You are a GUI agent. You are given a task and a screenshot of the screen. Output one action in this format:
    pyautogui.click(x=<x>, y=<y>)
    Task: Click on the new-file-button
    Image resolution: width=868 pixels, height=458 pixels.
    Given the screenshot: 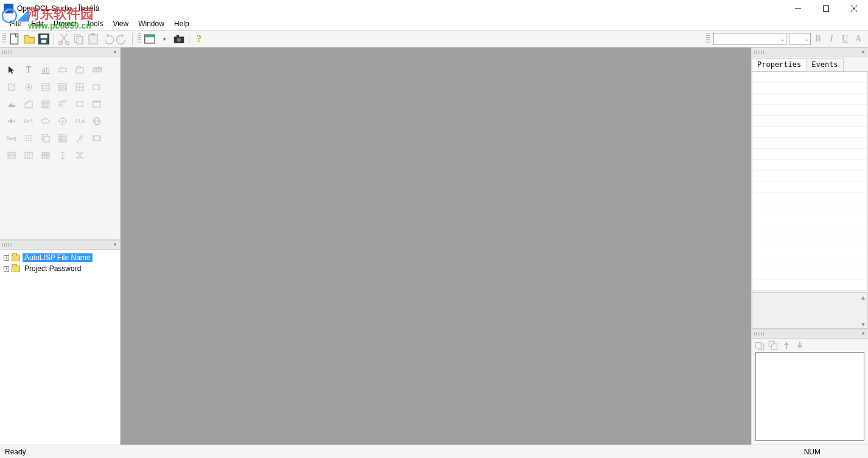 What is the action you would take?
    pyautogui.click(x=15, y=39)
    